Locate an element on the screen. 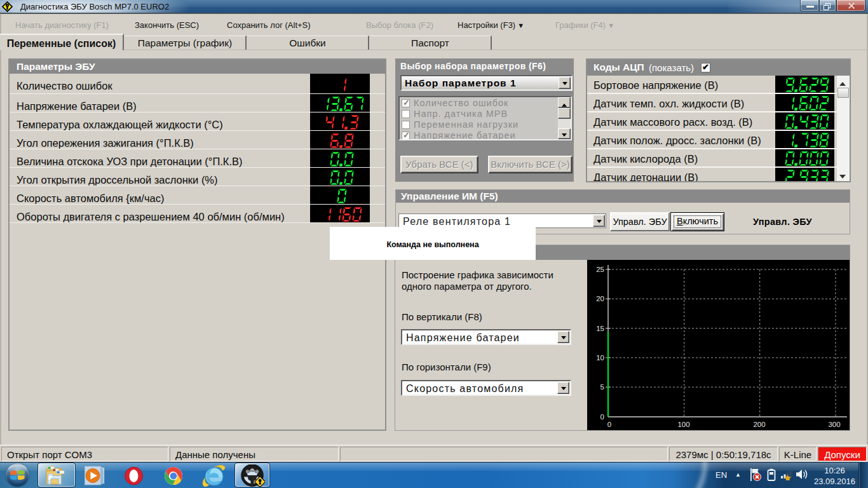  svg-text: 5 is located at coordinates (602, 387).